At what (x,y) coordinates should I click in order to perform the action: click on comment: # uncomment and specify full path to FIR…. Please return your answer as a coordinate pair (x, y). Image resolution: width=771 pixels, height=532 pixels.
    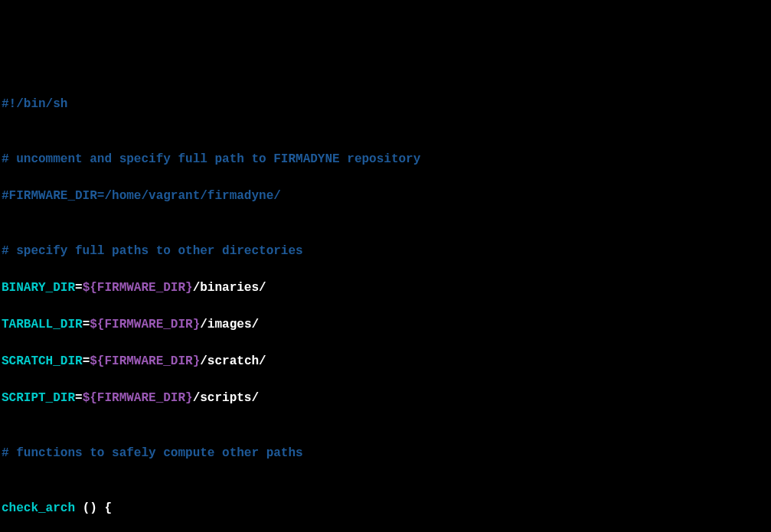
    Looking at the image, I should click on (211, 159).